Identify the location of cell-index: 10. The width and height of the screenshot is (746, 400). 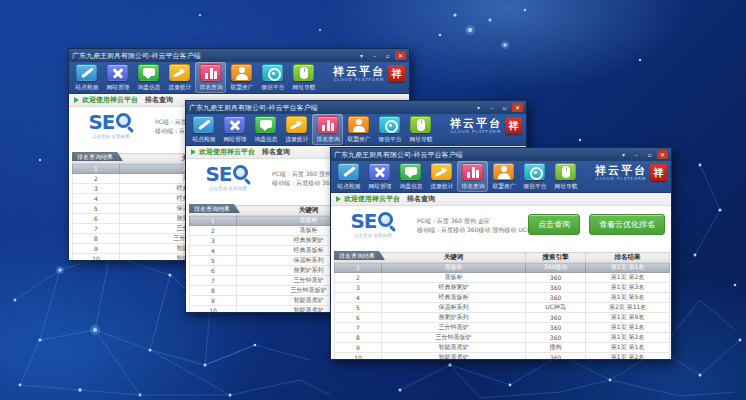
(358, 357).